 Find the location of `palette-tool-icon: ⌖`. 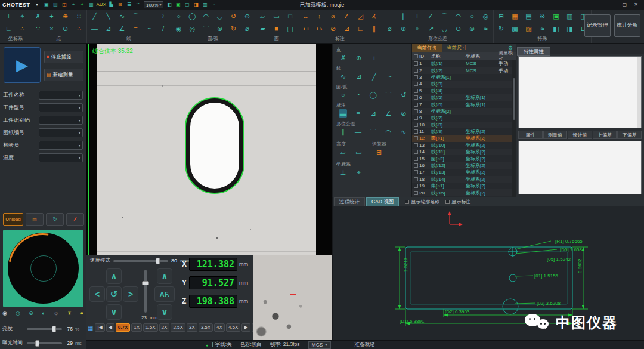

palette-tool-icon: ⌖ is located at coordinates (359, 172).